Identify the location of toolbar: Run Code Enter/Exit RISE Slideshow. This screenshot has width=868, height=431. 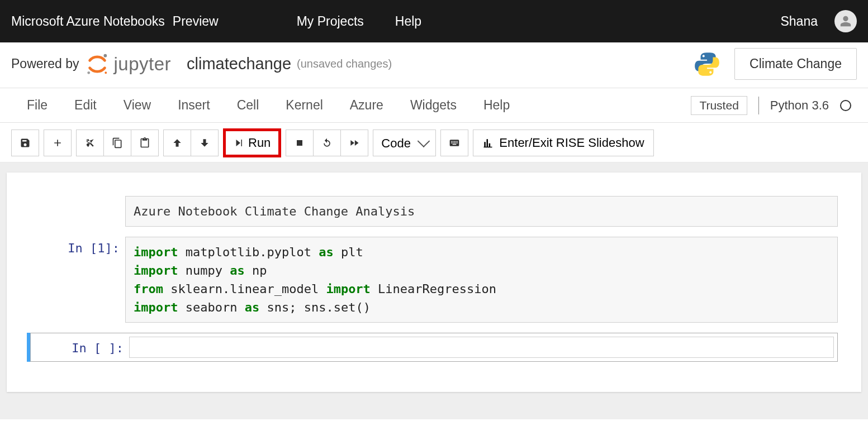
(434, 143).